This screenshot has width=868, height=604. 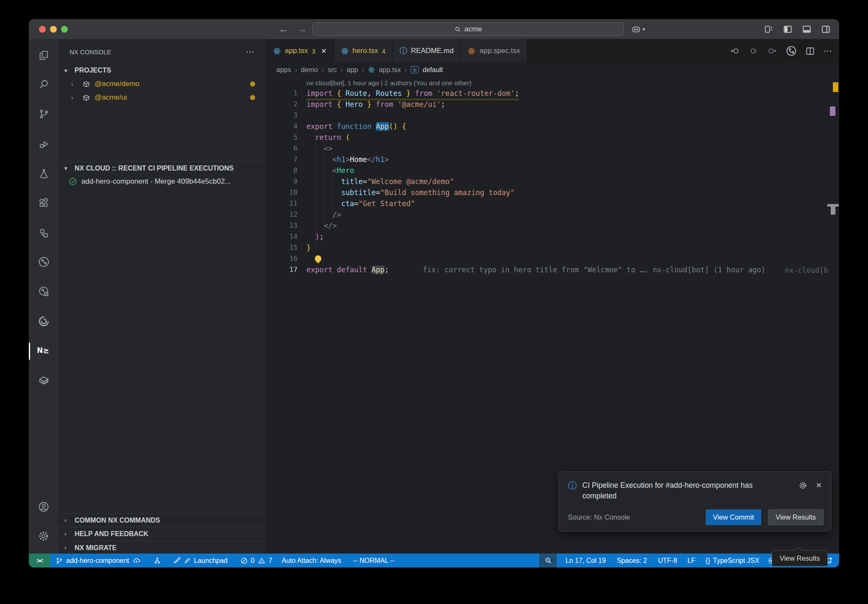 I want to click on history-back-button: ←, so click(x=284, y=29).